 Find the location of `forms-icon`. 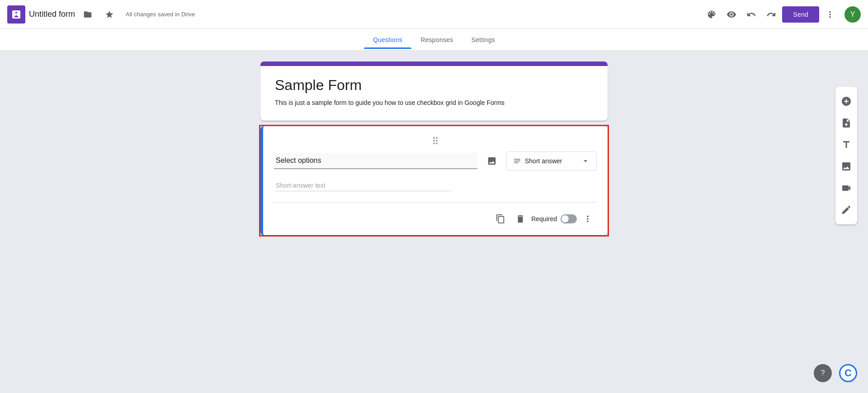

forms-icon is located at coordinates (16, 14).